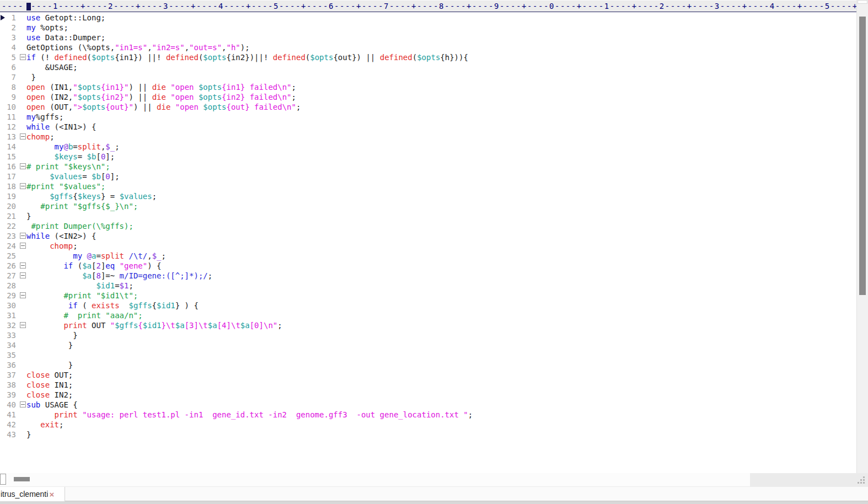 This screenshot has height=504, width=868. I want to click on code-line: 4GetOptions (\%opts,"in1=s","in2=s","out…, so click(428, 47).